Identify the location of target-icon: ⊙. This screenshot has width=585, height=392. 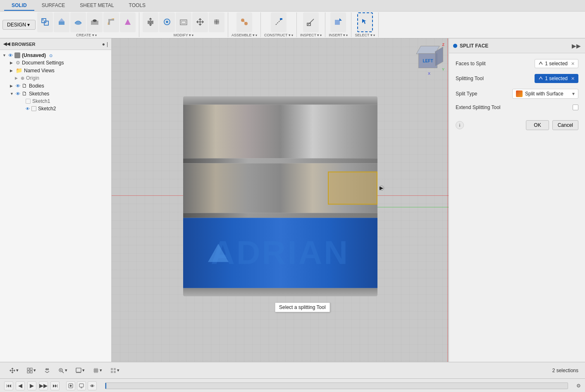
(51, 55).